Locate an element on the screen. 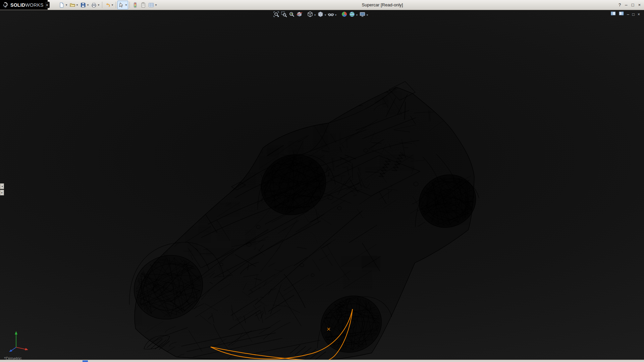 Image resolution: width=644 pixels, height=362 pixels. previous-view-icon is located at coordinates (292, 15).